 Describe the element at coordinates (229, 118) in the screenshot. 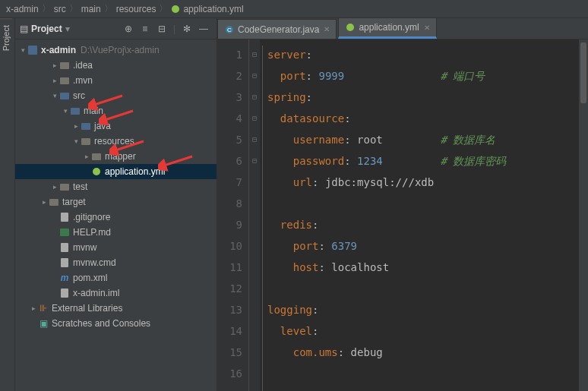

I see `line-number: 4` at that location.